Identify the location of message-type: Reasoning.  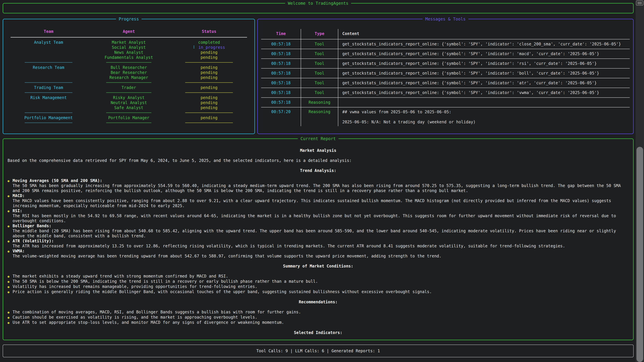
(320, 117).